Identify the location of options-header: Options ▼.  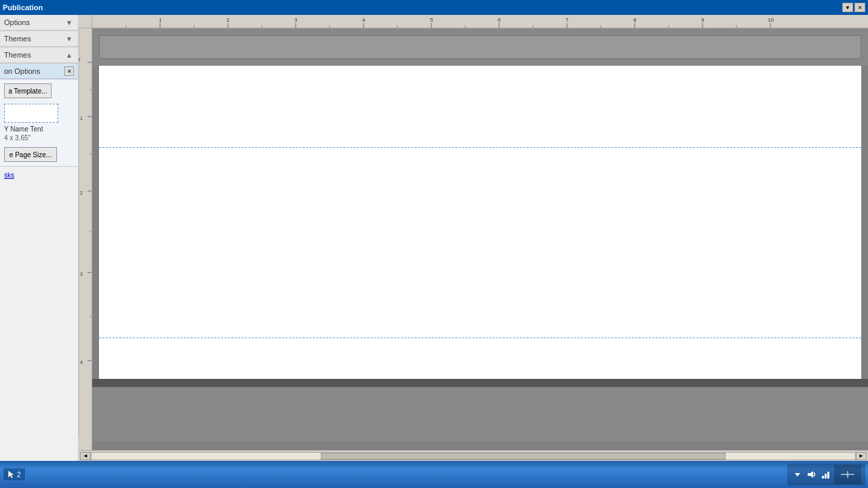
(39, 23).